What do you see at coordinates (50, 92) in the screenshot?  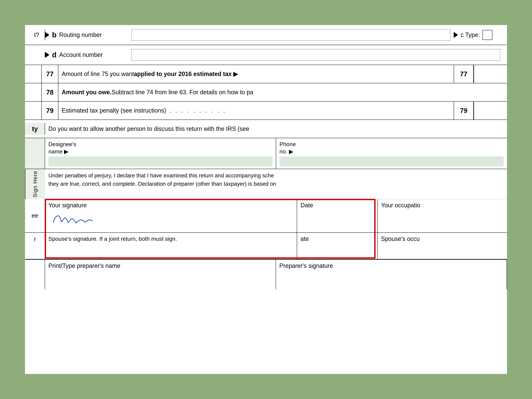 I see `row-78-number: 78` at bounding box center [50, 92].